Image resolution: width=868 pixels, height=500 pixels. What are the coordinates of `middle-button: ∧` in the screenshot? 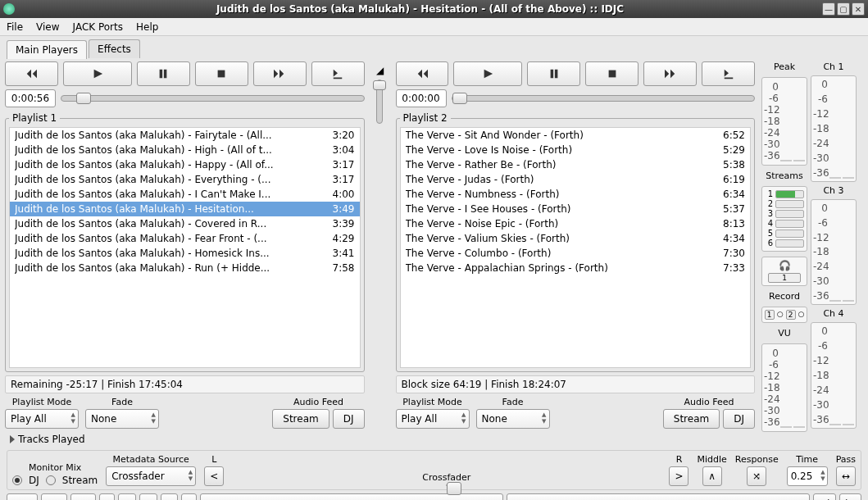 It's located at (712, 476).